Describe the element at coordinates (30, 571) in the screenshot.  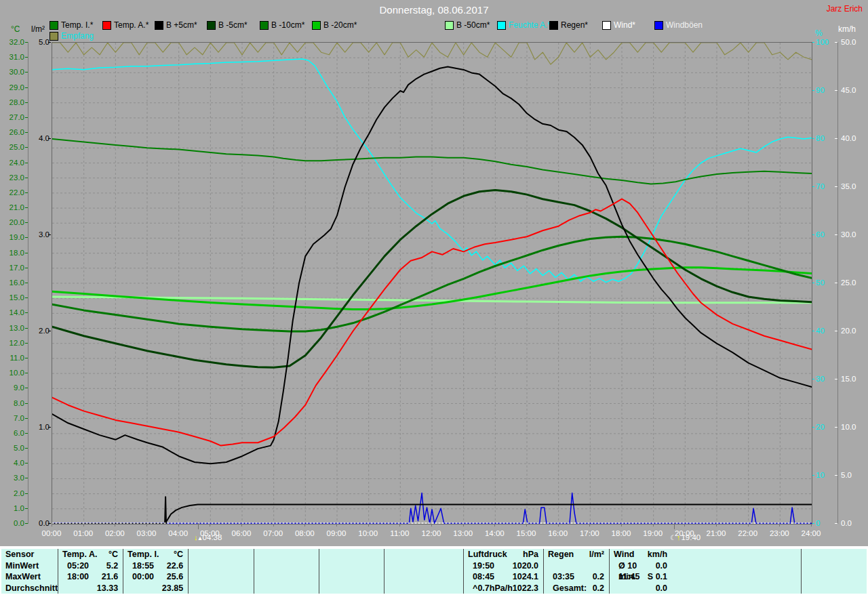
I see `stats-col-labels: SensorMinWertMaxWertDurchschnitt` at that location.